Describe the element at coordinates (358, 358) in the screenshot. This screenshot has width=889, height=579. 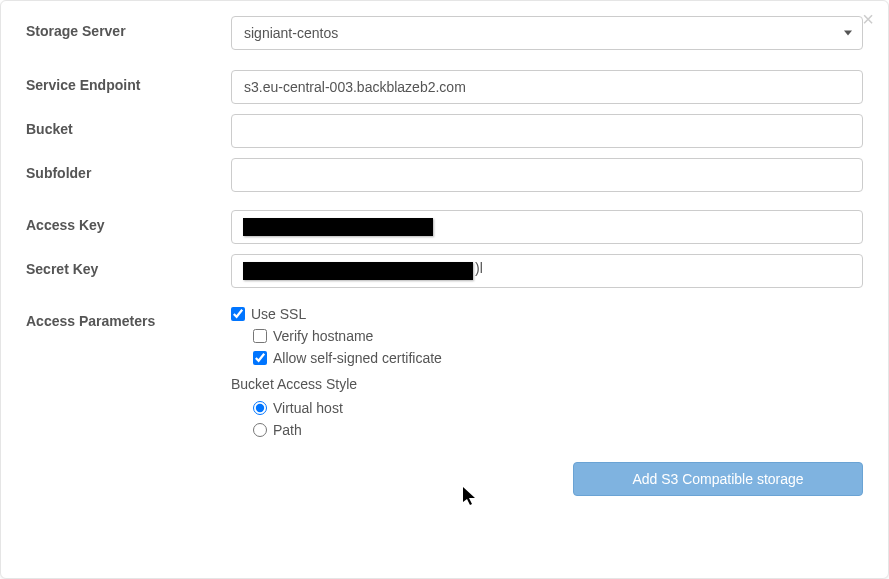
I see `allow-self-signed-label: Allow self-signed certificate` at that location.